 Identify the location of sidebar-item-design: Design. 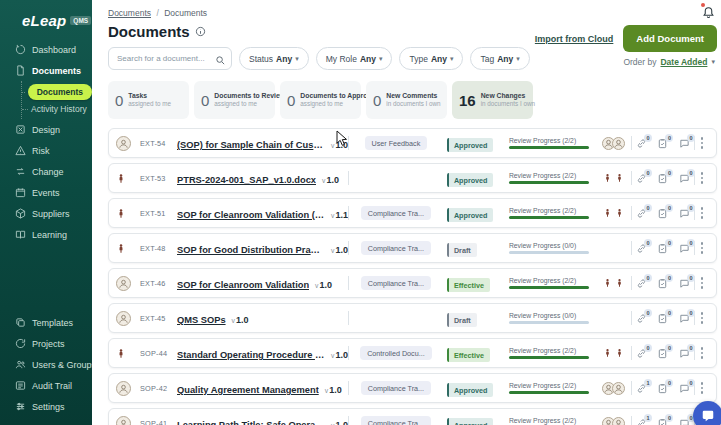
(46, 130).